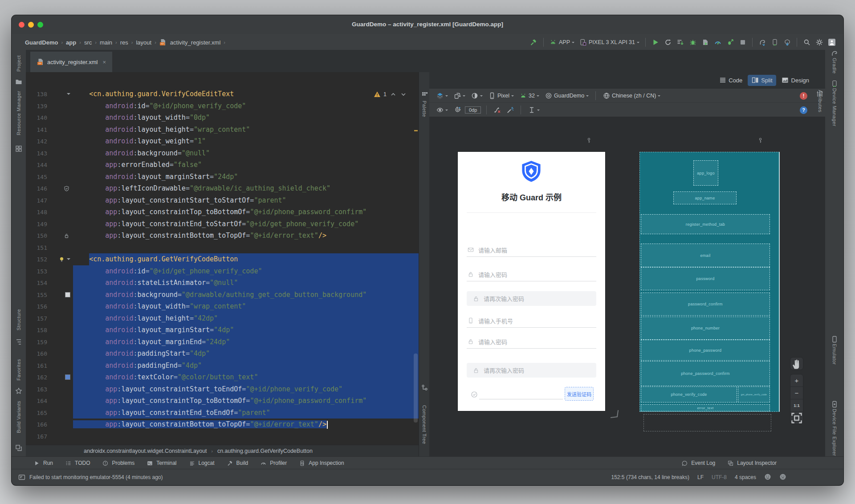 This screenshot has height=504, width=855. Describe the element at coordinates (222, 259) in the screenshot. I see `code-line: 152 <cn.authing.guard.GetVerifyCodeButto…` at that location.